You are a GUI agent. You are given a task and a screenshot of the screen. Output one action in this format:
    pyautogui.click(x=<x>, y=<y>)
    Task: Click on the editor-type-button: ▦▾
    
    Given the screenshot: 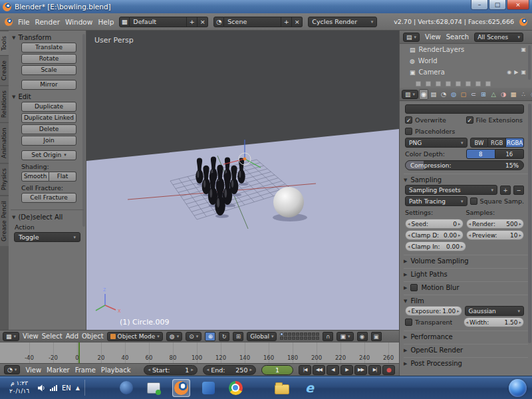 What is the action you would take?
    pyautogui.click(x=11, y=336)
    